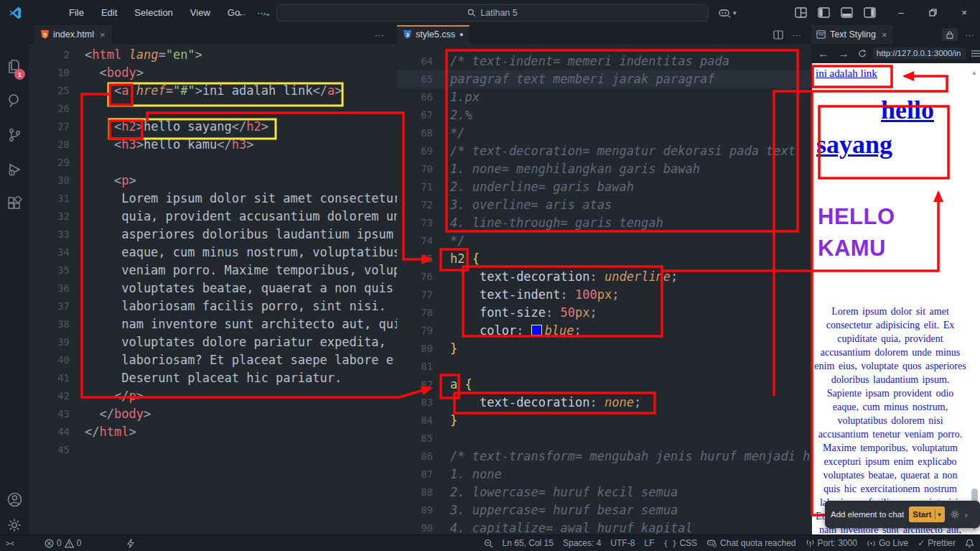 This screenshot has width=980, height=551. Describe the element at coordinates (824, 13) in the screenshot. I see `toggle-sidebar-icon` at that location.